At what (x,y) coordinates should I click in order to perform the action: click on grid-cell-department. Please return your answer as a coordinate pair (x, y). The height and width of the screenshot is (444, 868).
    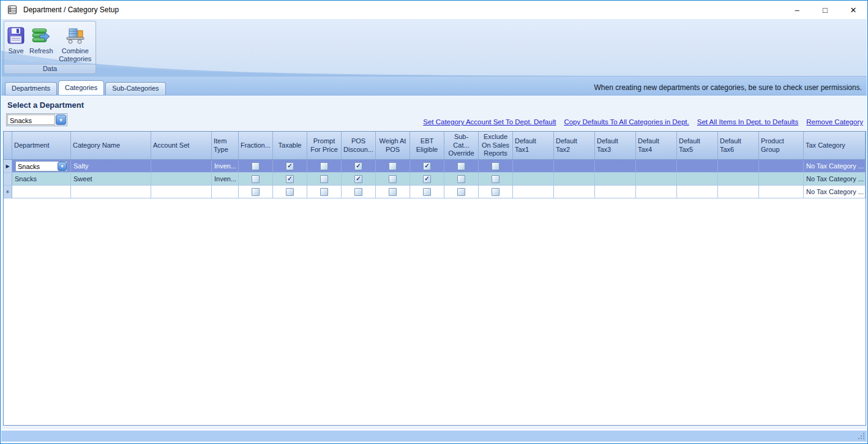
    Looking at the image, I should click on (42, 192).